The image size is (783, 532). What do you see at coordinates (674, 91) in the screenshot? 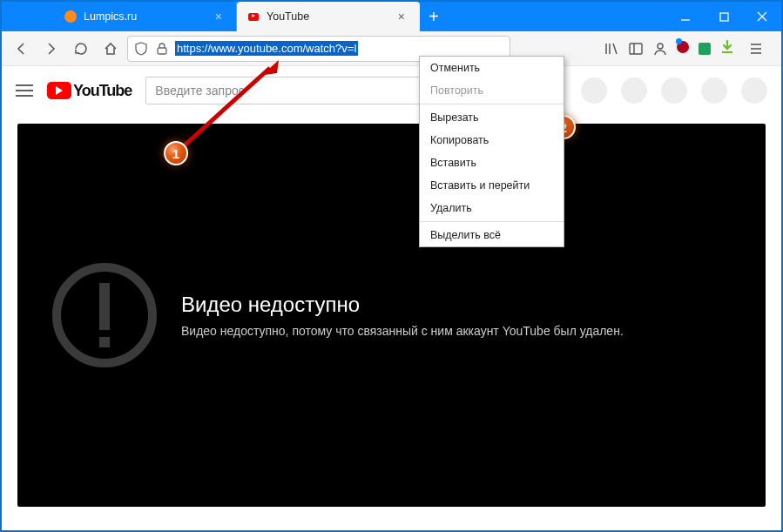
I see `header-skeleton` at bounding box center [674, 91].